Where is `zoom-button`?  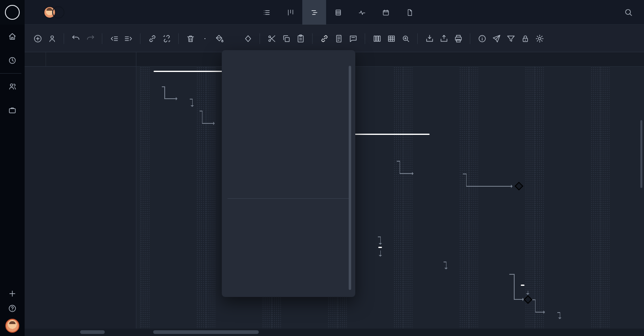 zoom-button is located at coordinates (406, 39).